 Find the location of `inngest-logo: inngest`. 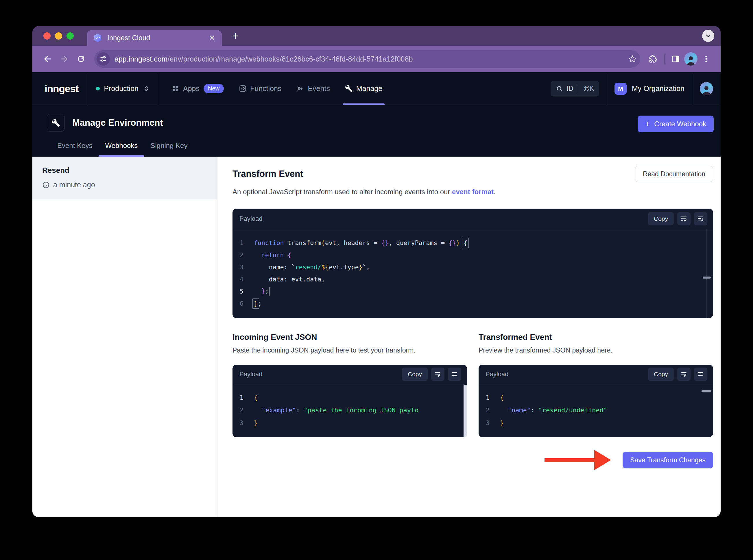

inngest-logo: inngest is located at coordinates (64, 89).